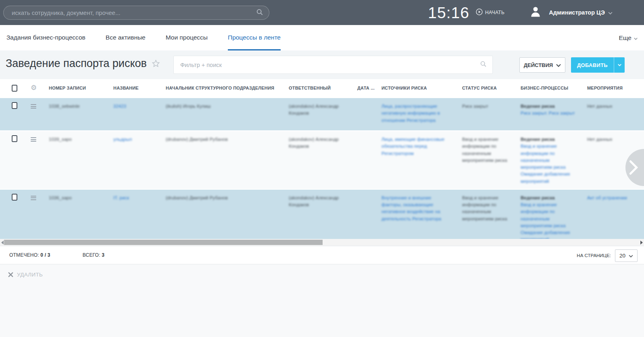 Image resolution: width=644 pixels, height=337 pixels. What do you see at coordinates (619, 65) in the screenshot?
I see `add-button-dropdown` at bounding box center [619, 65].